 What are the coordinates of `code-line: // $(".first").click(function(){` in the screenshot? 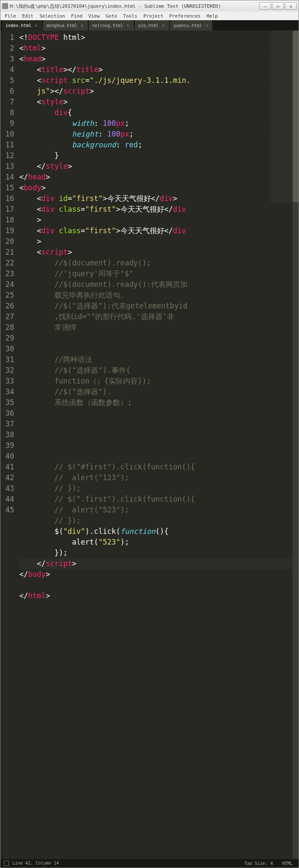 It's located at (159, 499).